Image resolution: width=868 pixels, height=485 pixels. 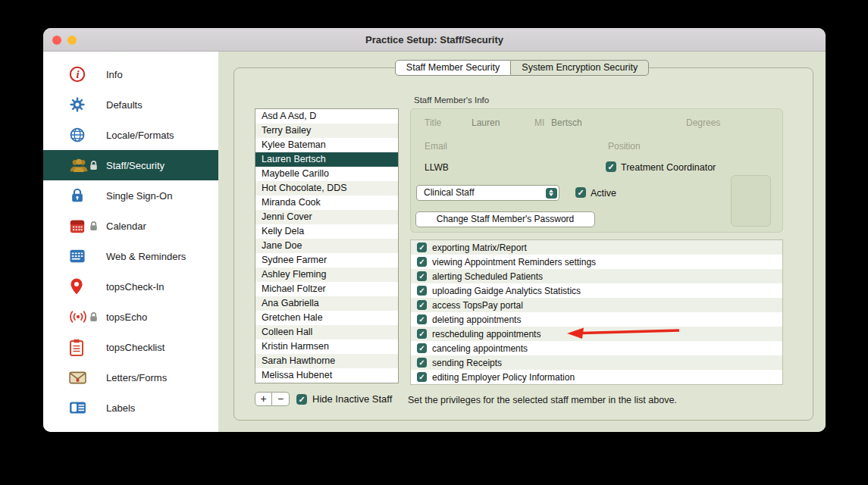 What do you see at coordinates (327, 203) in the screenshot?
I see `staff-row: Miranda Cook` at bounding box center [327, 203].